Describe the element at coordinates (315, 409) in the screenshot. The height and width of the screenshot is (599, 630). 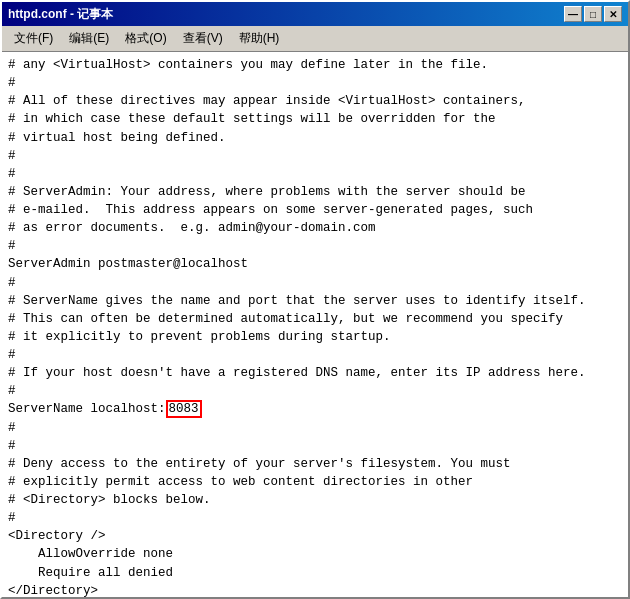
I see `code-line: ServerName localhost:8083` at that location.